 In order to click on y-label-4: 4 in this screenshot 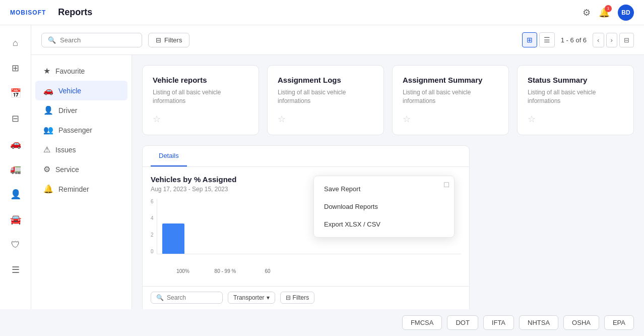, I will do `click(152, 218)`.